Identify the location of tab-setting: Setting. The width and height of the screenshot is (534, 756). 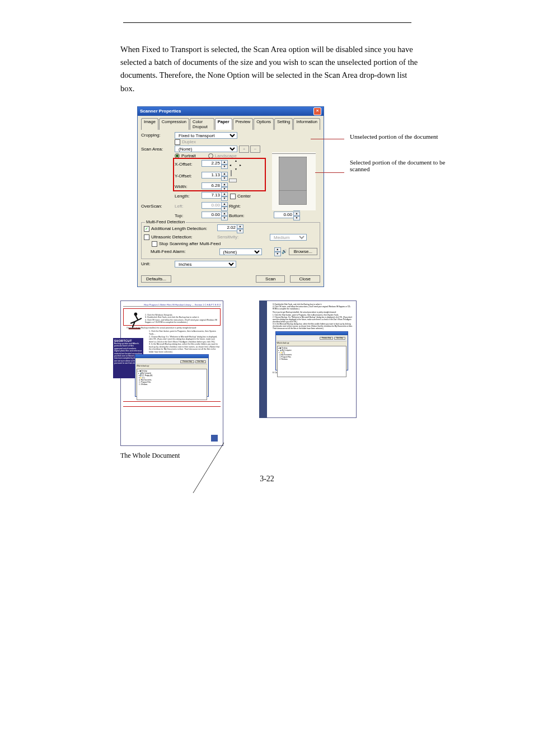
(283, 124).